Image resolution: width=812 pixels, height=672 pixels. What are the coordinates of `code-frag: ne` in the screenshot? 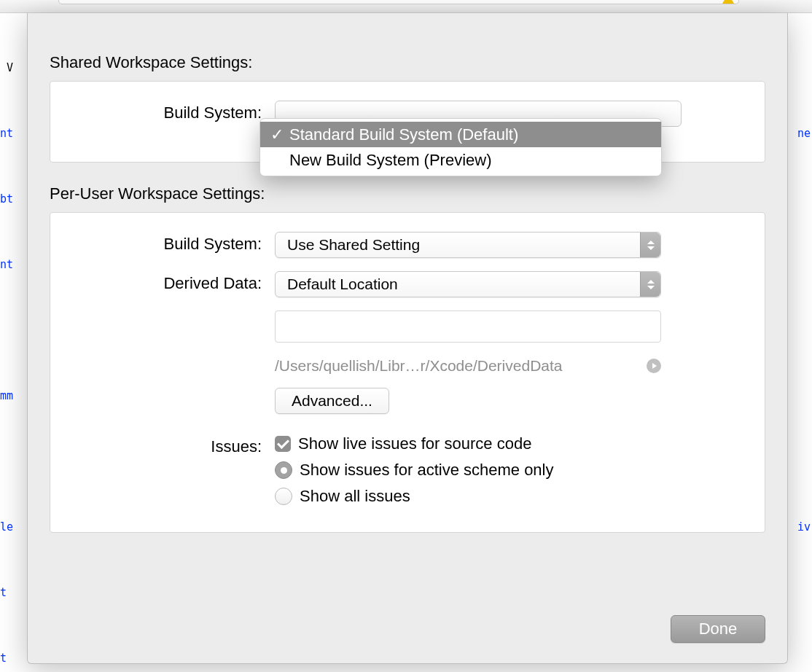 It's located at (798, 133).